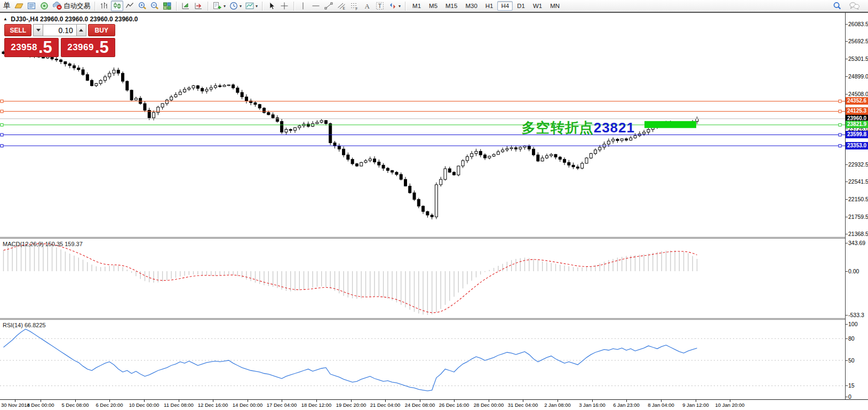 This screenshot has width=868, height=410. I want to click on sell-price-display: 23958 .5, so click(31, 48).